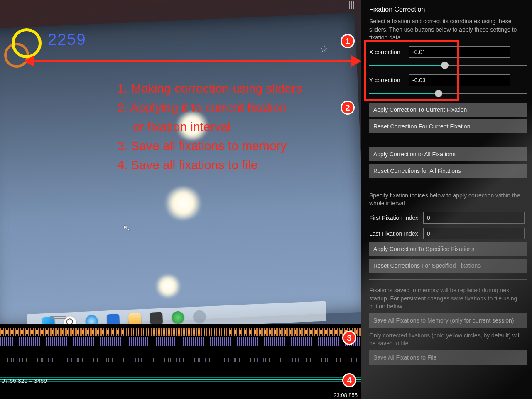 This screenshot has width=532, height=399. I want to click on panel-intro: Select a fixation and correct its coordi…, so click(448, 30).